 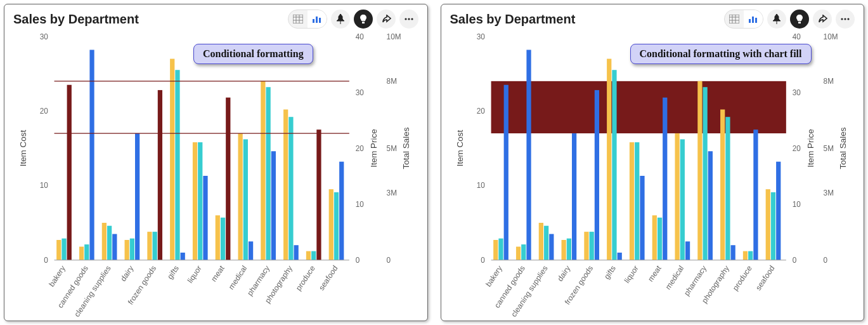 I want to click on panel-toolbar, so click(x=353, y=19).